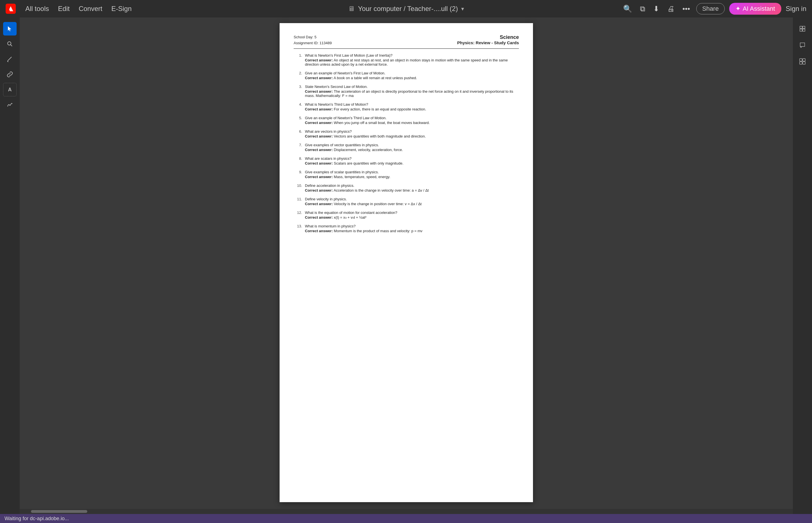 This screenshot has width=812, height=523. Describe the element at coordinates (412, 217) in the screenshot. I see `answer-line: Correct answer: x(t) = x₀ + v₀t + ½at²` at that location.